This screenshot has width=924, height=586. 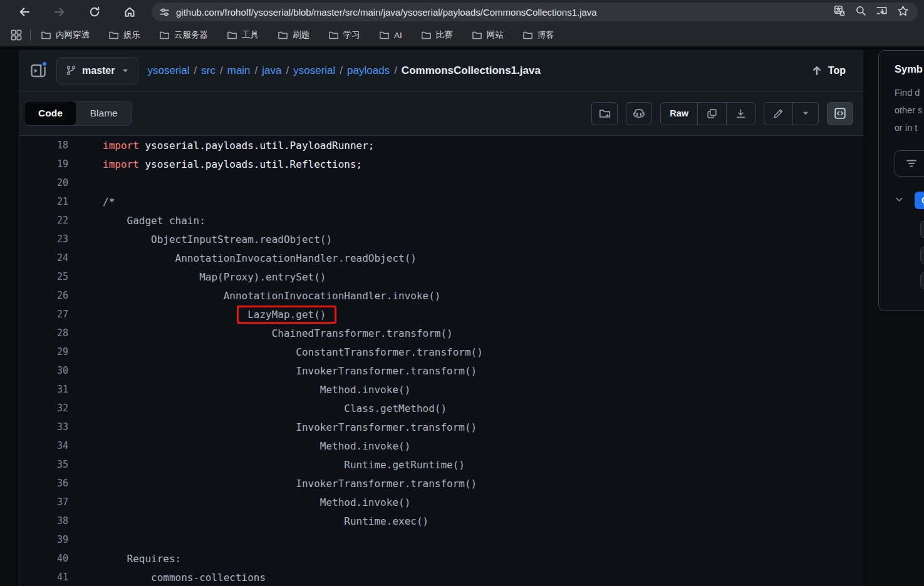 What do you see at coordinates (441, 521) in the screenshot?
I see `code-line: 38 Runtime.exec()` at bounding box center [441, 521].